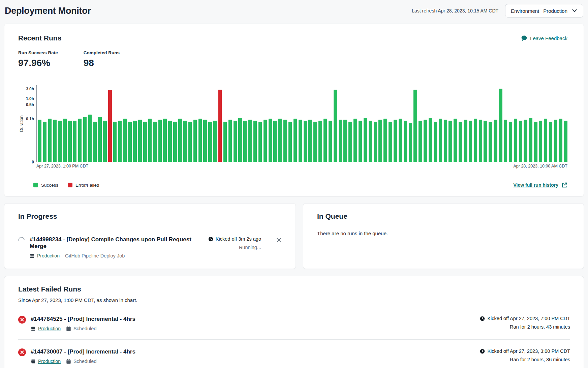  I want to click on chevron-down-icon, so click(575, 11).